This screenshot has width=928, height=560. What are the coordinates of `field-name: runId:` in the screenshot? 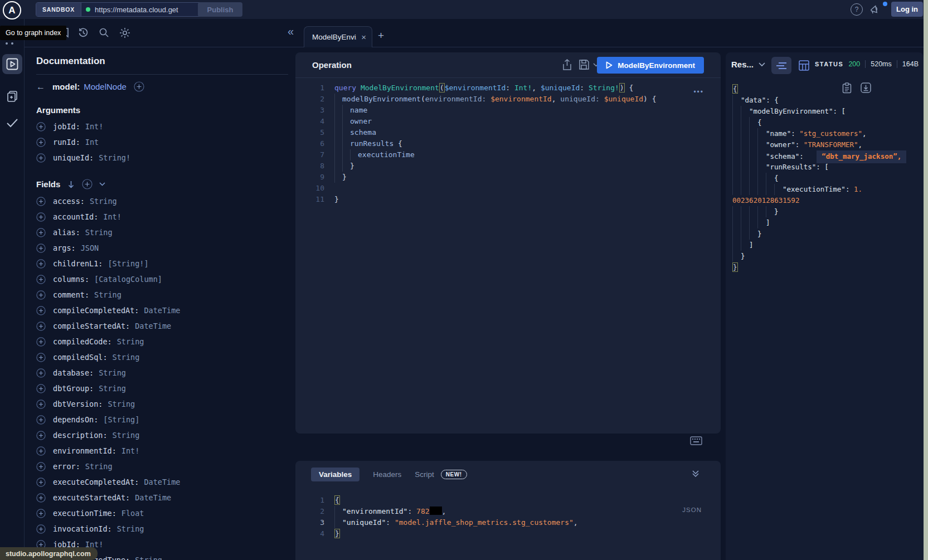 It's located at (67, 142).